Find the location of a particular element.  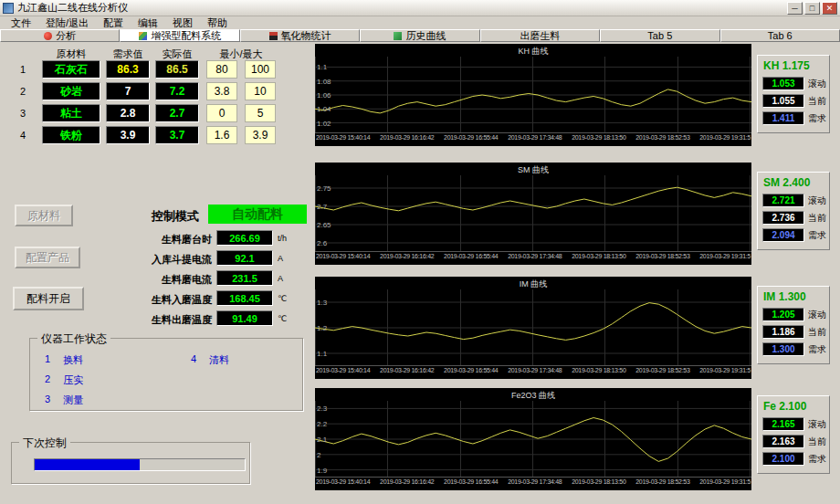

material-max: 100 is located at coordinates (260, 69).